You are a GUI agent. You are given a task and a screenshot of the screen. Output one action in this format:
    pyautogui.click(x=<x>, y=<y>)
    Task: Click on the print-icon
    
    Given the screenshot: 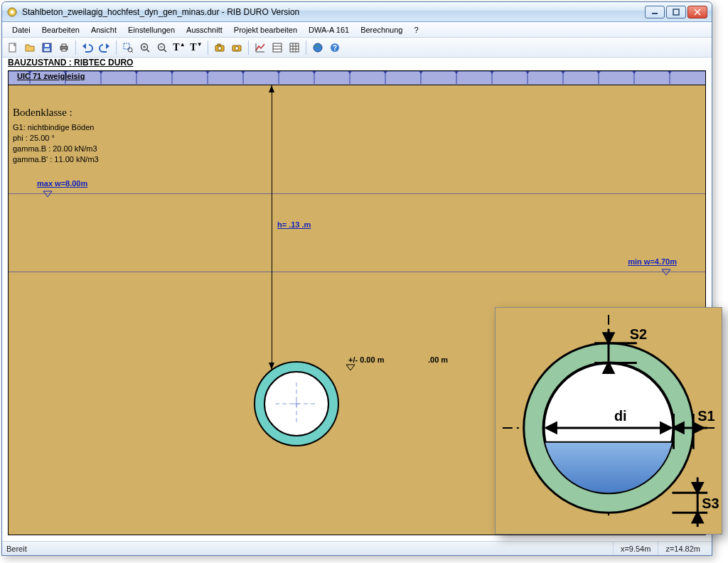 What is the action you would take?
    pyautogui.click(x=64, y=48)
    